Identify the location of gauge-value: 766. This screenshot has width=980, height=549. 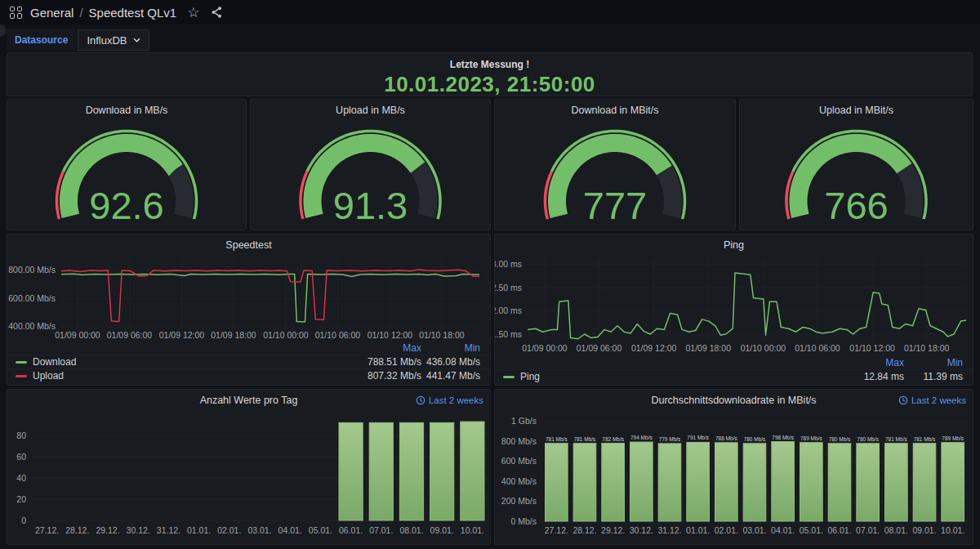
(856, 206).